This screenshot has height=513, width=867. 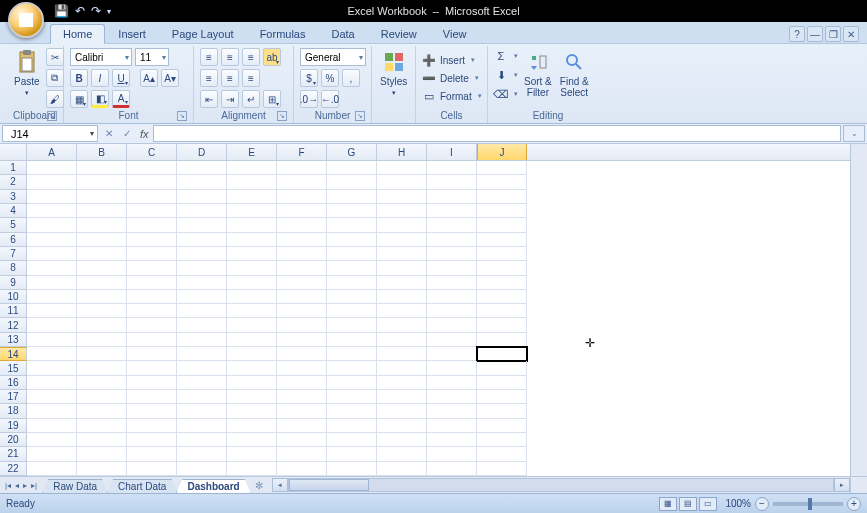 I want to click on scroll-right-button: ▸, so click(x=842, y=485).